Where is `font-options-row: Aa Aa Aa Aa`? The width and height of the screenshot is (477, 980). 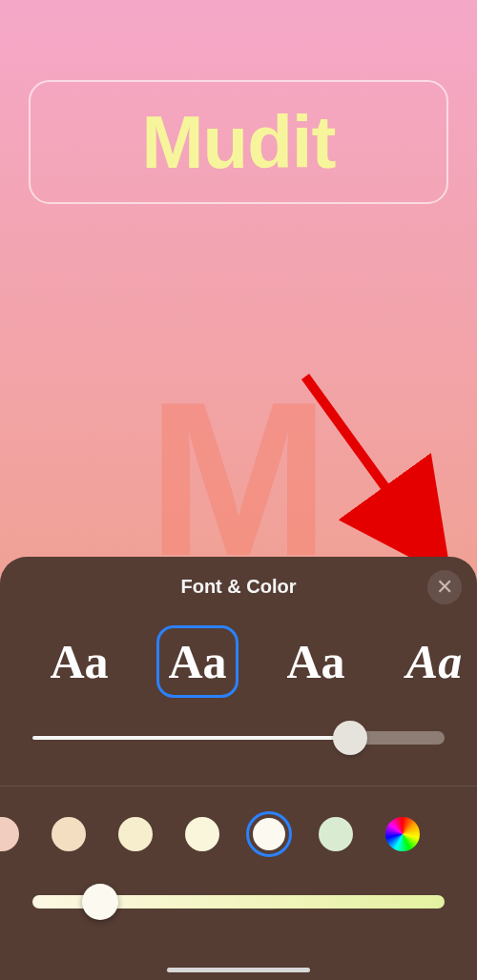
font-options-row: Aa Aa Aa Aa is located at coordinates (238, 651).